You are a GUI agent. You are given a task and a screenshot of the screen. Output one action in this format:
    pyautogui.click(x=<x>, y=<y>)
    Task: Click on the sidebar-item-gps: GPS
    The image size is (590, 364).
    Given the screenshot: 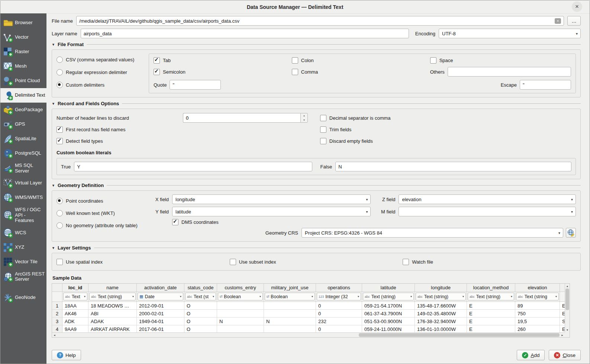 What is the action you would take?
    pyautogui.click(x=23, y=124)
    